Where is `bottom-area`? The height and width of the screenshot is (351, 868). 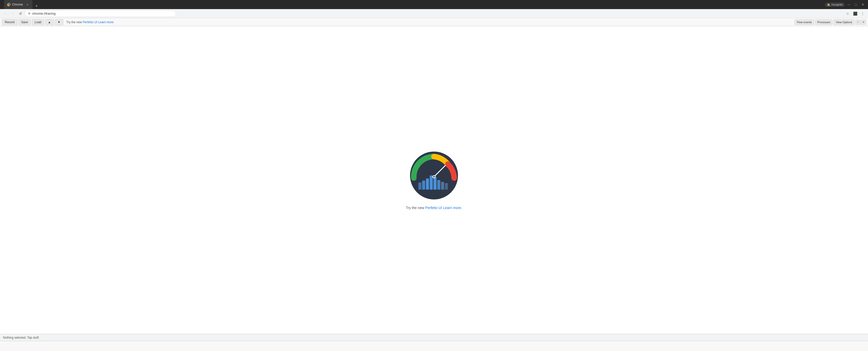 bottom-area is located at coordinates (434, 346).